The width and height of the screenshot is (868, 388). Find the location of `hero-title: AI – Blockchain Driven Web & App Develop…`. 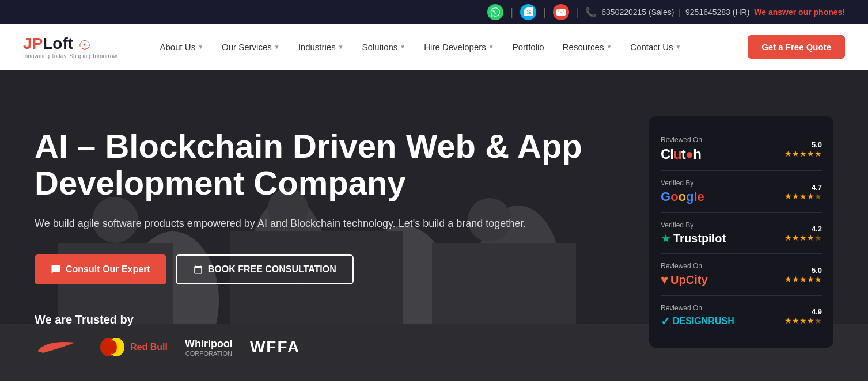

hero-title: AI – Blockchain Driven Web & App Develop… is located at coordinates (342, 165).